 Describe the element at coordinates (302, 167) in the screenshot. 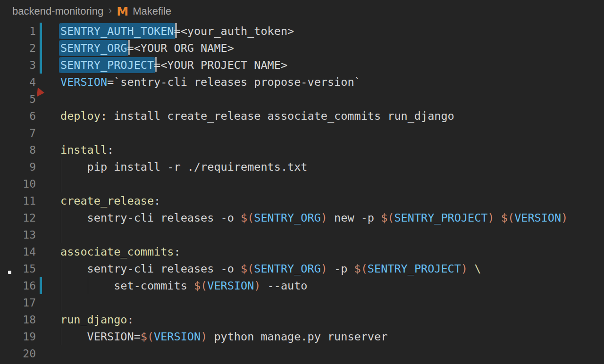

I see `code-line: 9 pip install -r ./requirements.txt` at that location.